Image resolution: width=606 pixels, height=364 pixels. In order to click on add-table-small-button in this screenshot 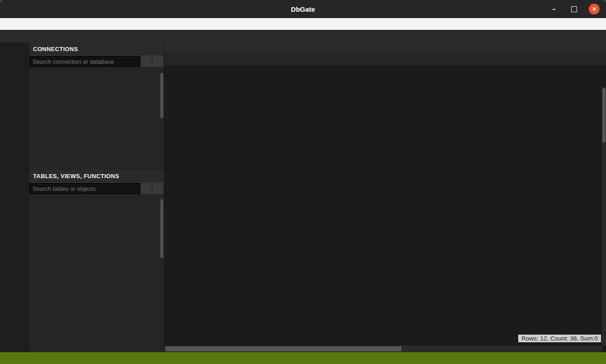, I will do `click(146, 189)`.